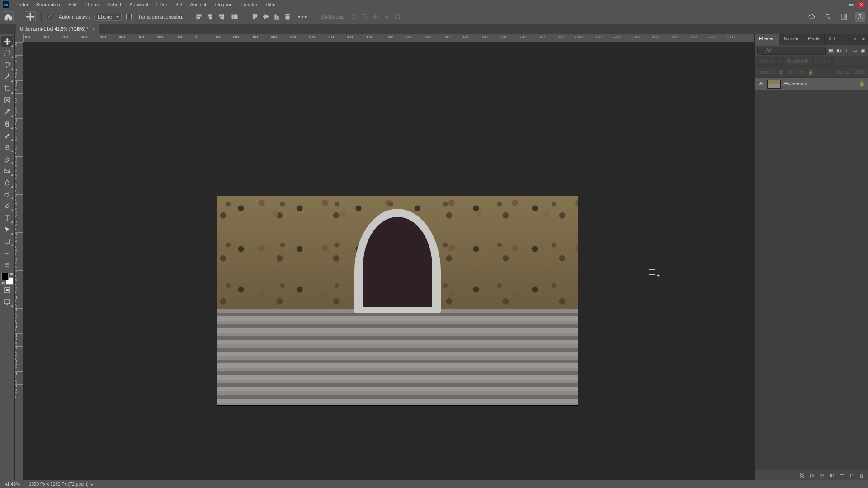 This screenshot has width=868, height=488. Describe the element at coordinates (7, 100) in the screenshot. I see `frame-tool` at that location.